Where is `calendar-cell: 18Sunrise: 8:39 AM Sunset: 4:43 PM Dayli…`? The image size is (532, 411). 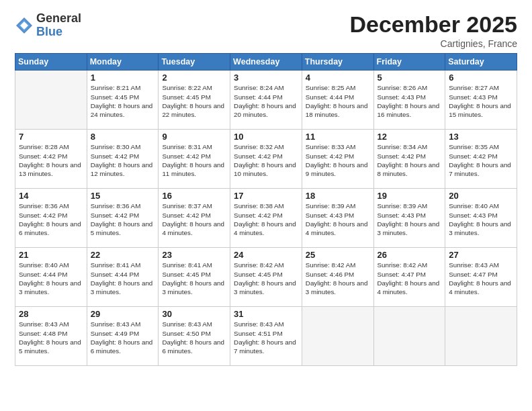 calendar-cell: 18Sunrise: 8:39 AM Sunset: 4:43 PM Dayli… is located at coordinates (337, 218).